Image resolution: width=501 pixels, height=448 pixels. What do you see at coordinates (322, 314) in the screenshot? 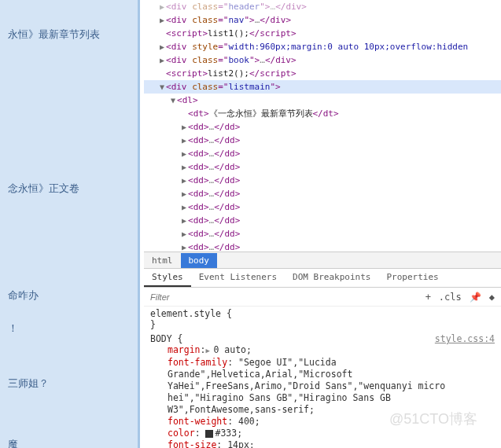
I see `rule-selector: element.style {` at bounding box center [322, 314].